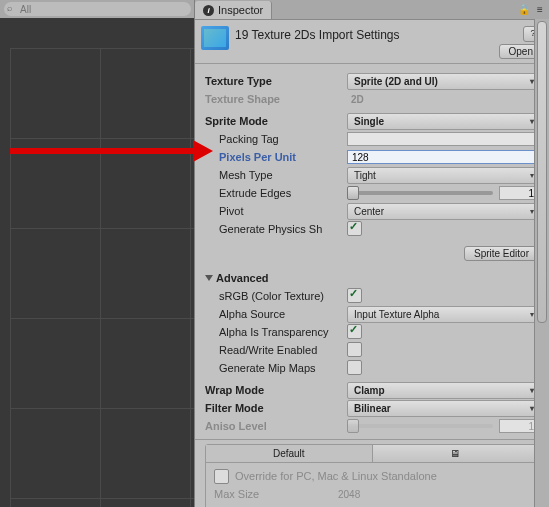 This screenshot has width=549, height=507. Describe the element at coordinates (10, 8) in the screenshot. I see `search-icon: ⌕` at that location.